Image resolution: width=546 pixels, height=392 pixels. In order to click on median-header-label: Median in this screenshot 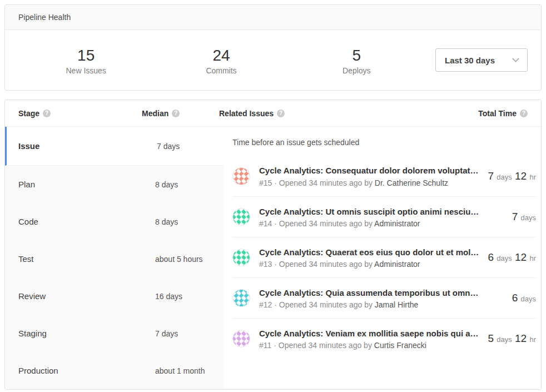, I will do `click(155, 113)`.